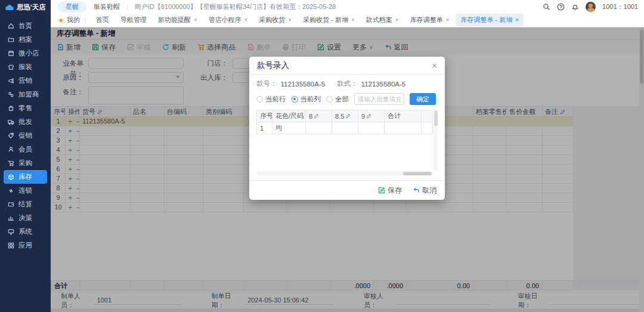 Image resolution: width=644 pixels, height=312 pixels. What do you see at coordinates (25, 191) in the screenshot?
I see `sidebar-item-chain: 连锁` at bounding box center [25, 191].